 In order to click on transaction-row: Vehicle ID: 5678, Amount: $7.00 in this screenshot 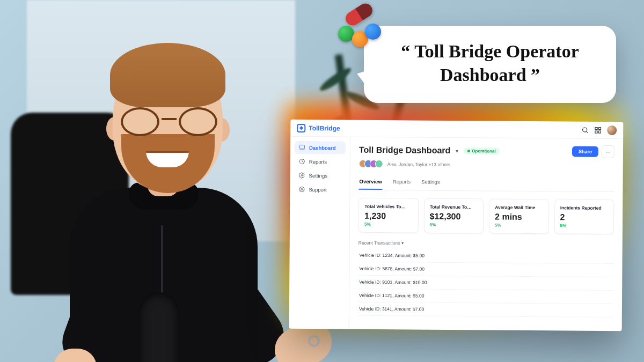, I will do `click(486, 270)`.